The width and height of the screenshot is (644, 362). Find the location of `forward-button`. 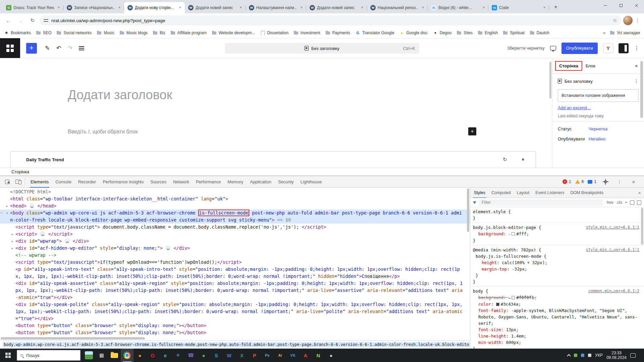

forward-button is located at coordinates (20, 20).